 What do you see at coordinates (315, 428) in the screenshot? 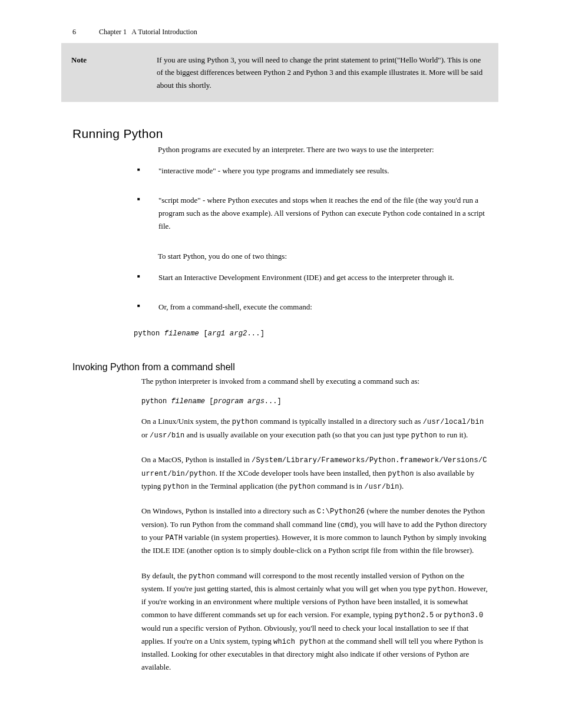
I see `para-linux: On a Linux/Unix system, the python comma…` at bounding box center [315, 428].